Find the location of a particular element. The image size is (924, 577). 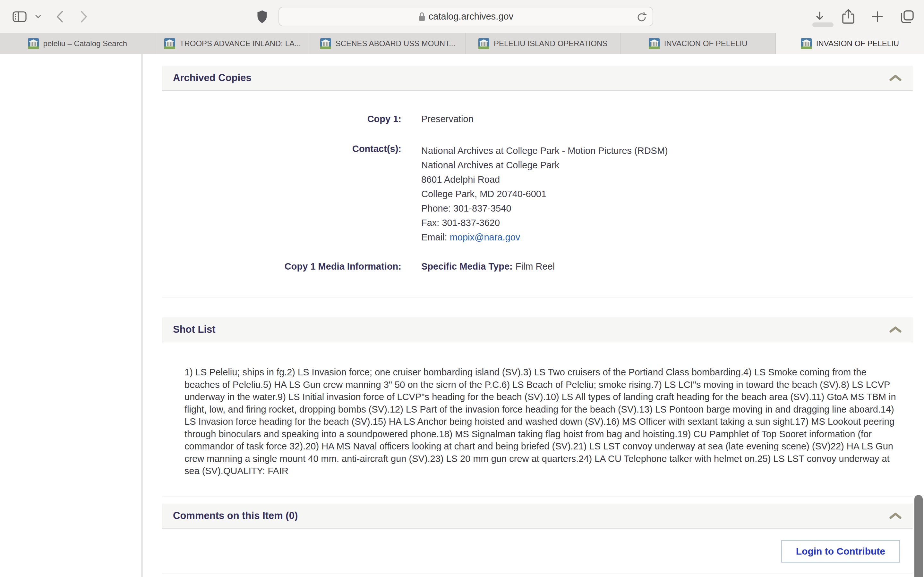

specific-media-type-value: Film Reel is located at coordinates (535, 266).